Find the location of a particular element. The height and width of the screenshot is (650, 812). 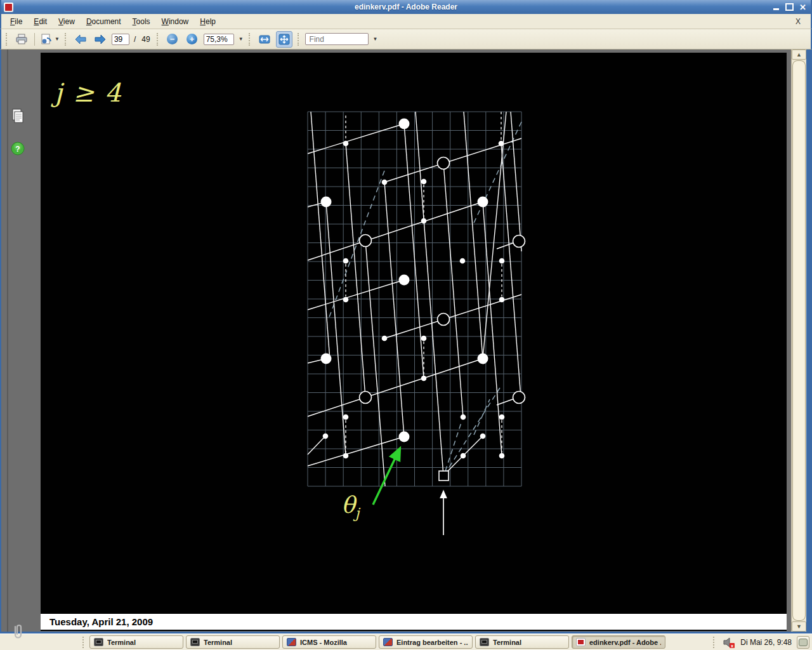

close-button: ✕ is located at coordinates (803, 8).